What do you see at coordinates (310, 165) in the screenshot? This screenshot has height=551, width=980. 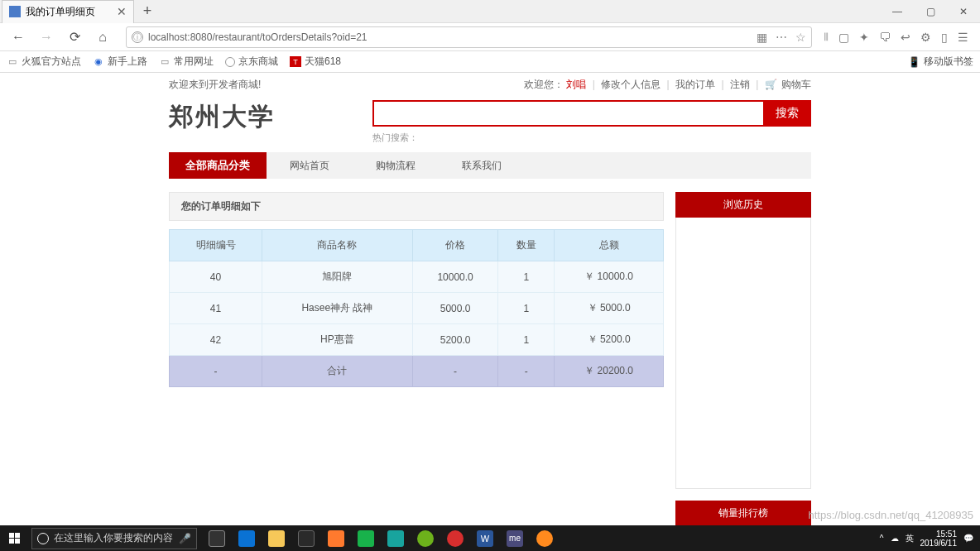 I see `nav-home: 网站首页` at bounding box center [310, 165].